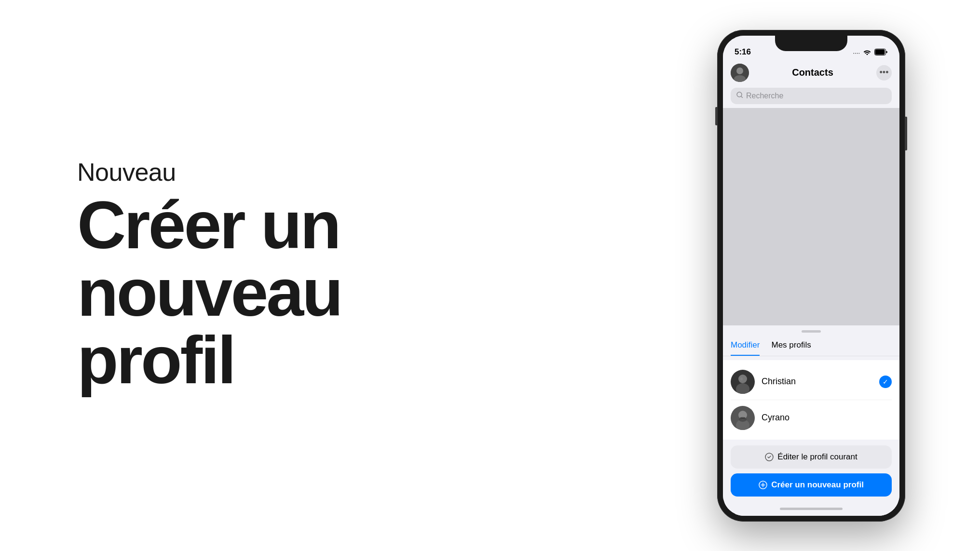 Image resolution: width=980 pixels, height=551 pixels. What do you see at coordinates (740, 95) in the screenshot?
I see `search-icon` at bounding box center [740, 95].